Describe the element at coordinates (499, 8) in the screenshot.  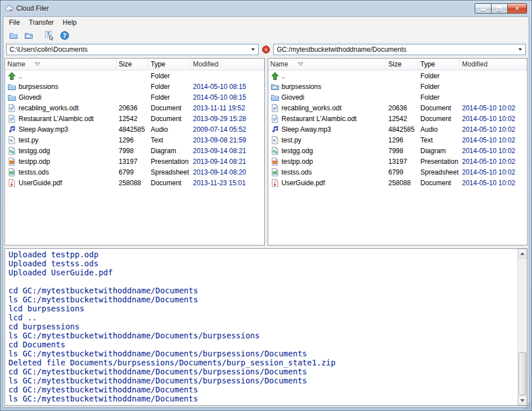
I see `maximize-button` at that location.